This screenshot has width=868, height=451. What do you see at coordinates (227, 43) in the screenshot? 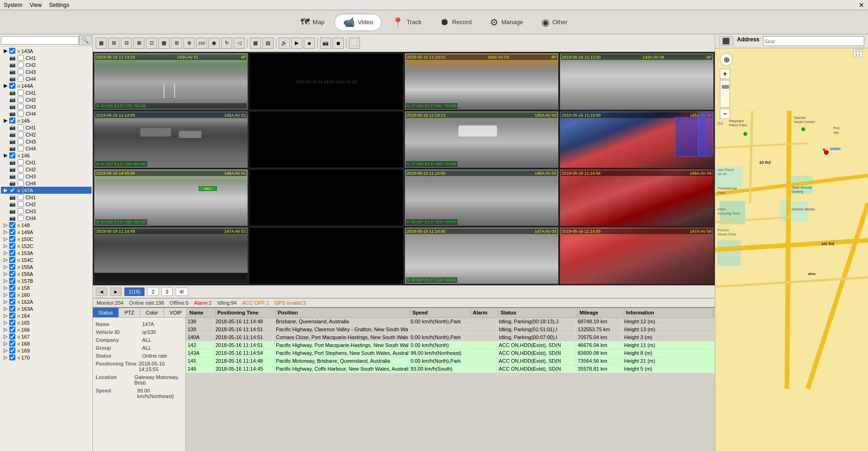
I see `tb-btn11: ↻` at bounding box center [227, 43].